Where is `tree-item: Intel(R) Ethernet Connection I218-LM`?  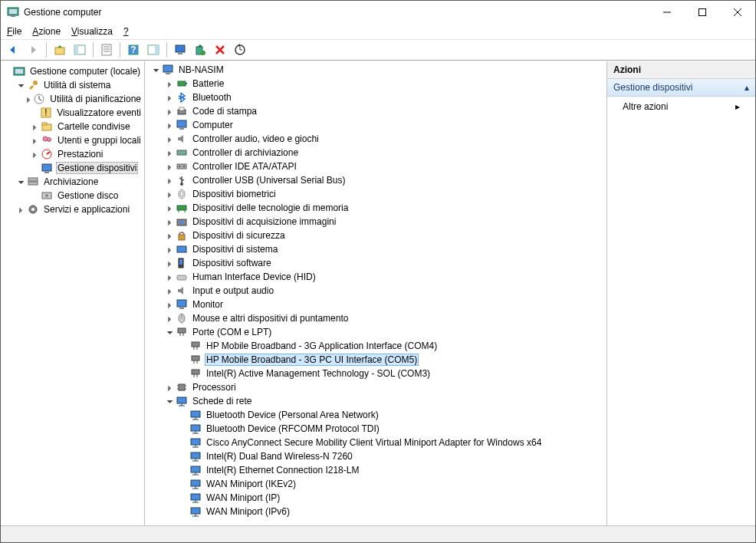 tree-item: Intel(R) Ethernet Connection I218-LM is located at coordinates (376, 470).